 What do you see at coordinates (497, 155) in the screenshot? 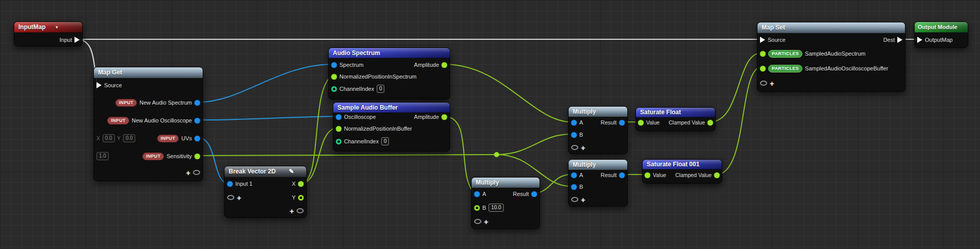
I see `reroute-junction-dot` at bounding box center [497, 155].